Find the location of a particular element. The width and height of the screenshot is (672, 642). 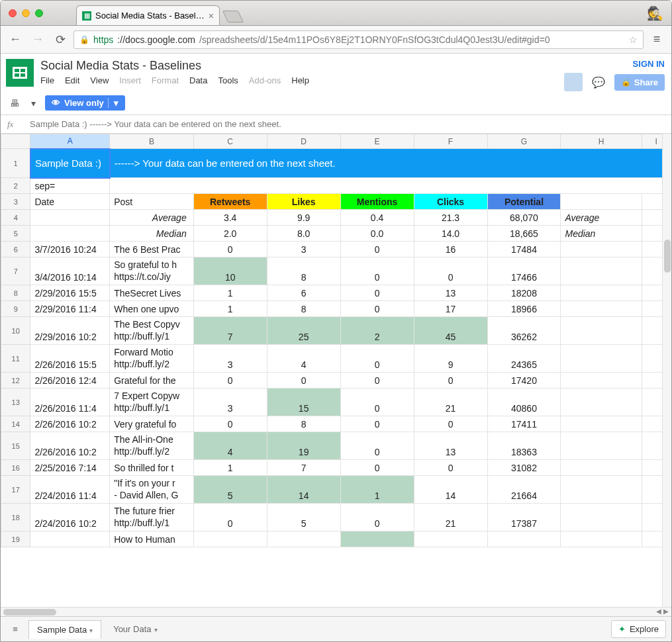

menu-file: File is located at coordinates (48, 81).